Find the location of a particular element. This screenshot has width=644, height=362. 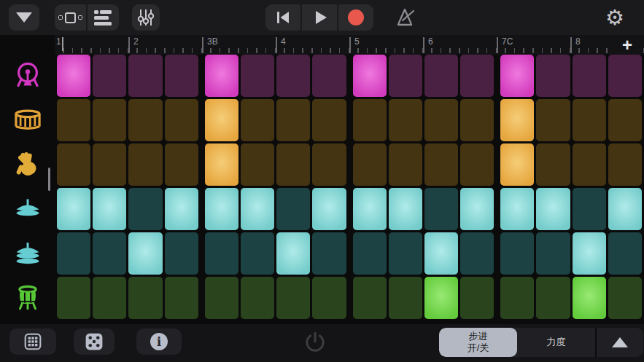

info-button: i is located at coordinates (159, 342).